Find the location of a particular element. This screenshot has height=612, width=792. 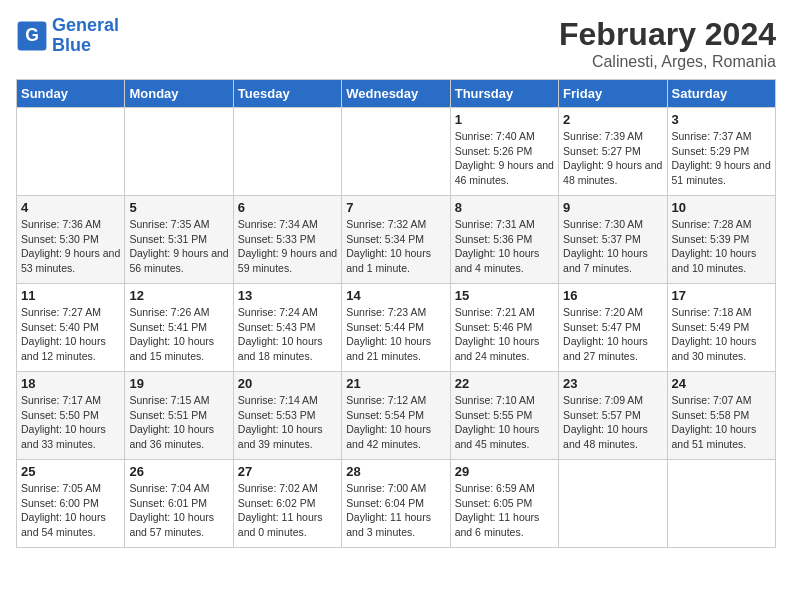

day-number: 27 is located at coordinates (288, 472).